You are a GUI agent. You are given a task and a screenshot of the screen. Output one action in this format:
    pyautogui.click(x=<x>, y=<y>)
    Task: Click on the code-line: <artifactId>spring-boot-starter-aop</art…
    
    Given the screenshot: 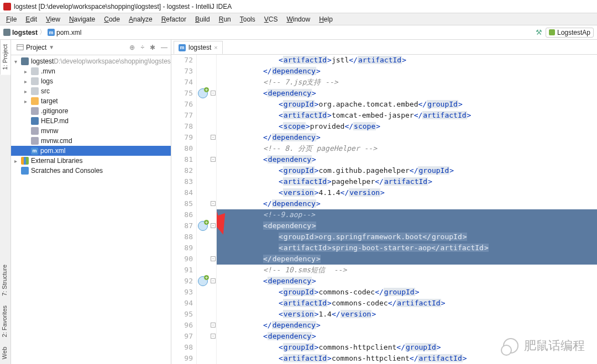 What is the action you would take?
    pyautogui.click(x=407, y=248)
    